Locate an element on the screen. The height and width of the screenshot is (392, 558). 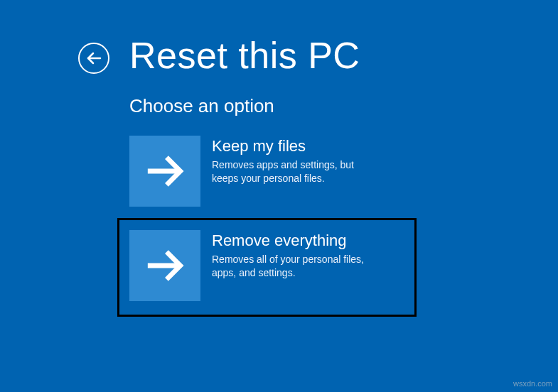
option-description: Removes apps and settings, but keeps you… is located at coordinates (297, 172).